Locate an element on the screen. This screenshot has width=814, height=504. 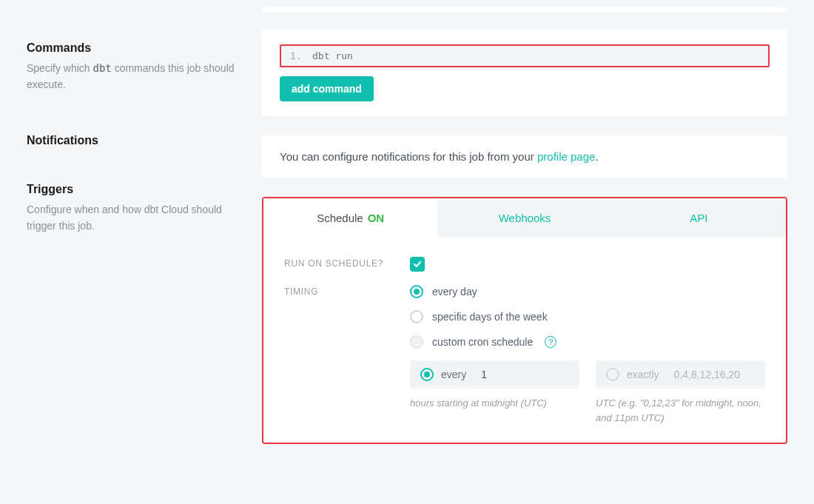
interval-exactly-box: exactly 0,4,8,12,16,20 is located at coordinates (681, 374).